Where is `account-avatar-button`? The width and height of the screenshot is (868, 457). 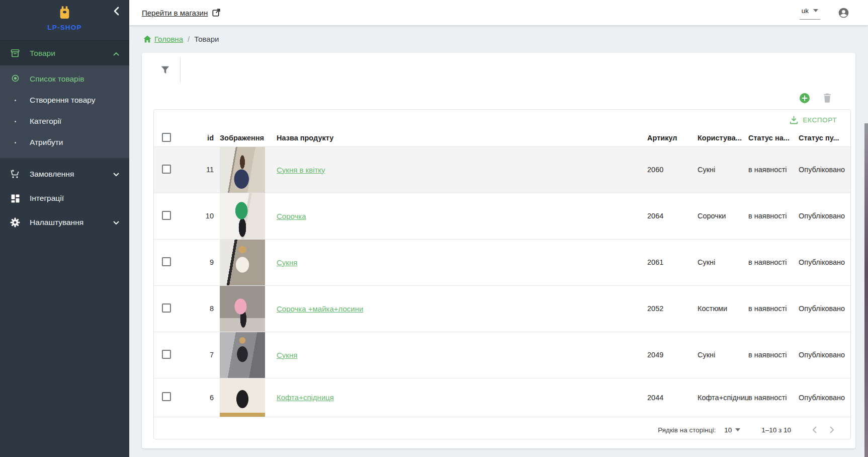 account-avatar-button is located at coordinates (844, 13).